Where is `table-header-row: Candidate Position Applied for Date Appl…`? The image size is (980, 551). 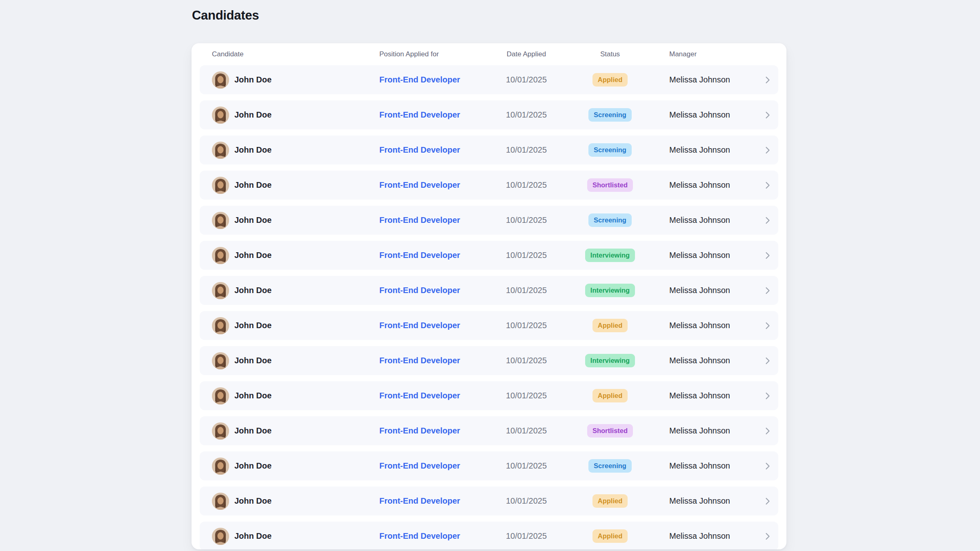
table-header-row: Candidate Position Applied for Date Appl… is located at coordinates (489, 54).